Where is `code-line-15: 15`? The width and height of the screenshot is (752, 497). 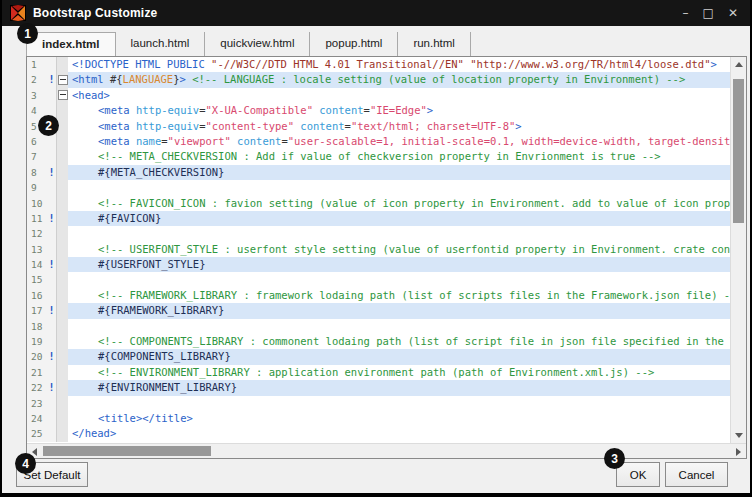
code-line-15: 15 is located at coordinates (378, 280).